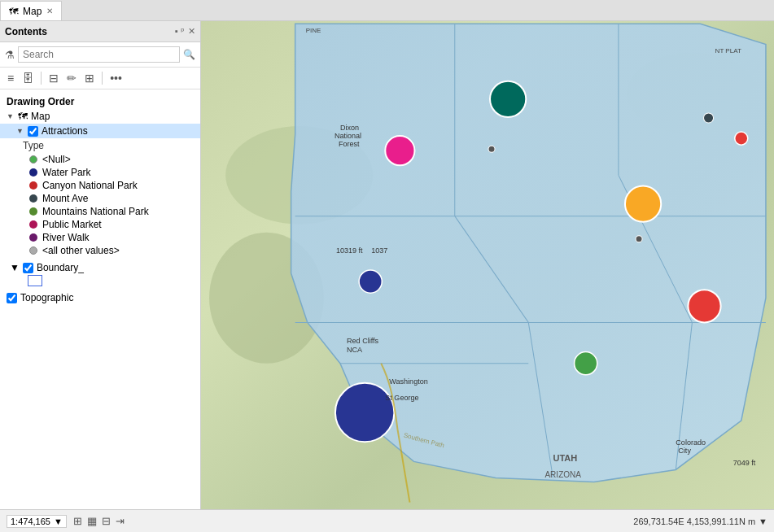 This screenshot has height=532, width=774. Describe the element at coordinates (54, 78) in the screenshot. I see `filter-btn: ⊟` at that location.